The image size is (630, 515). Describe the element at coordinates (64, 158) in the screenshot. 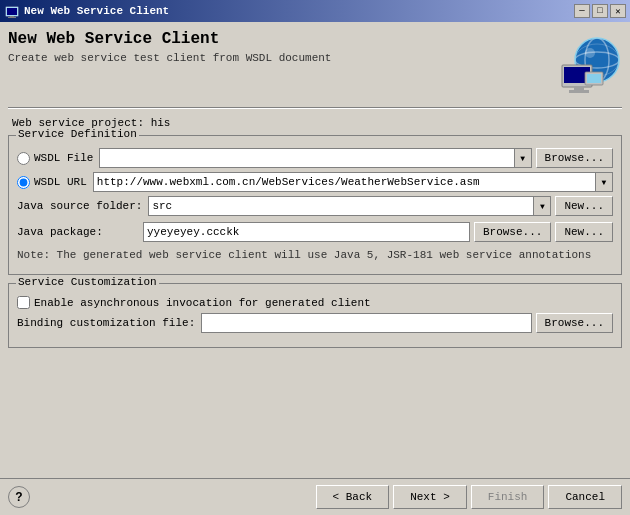

I see `wsdl-file-label: WSDL File` at that location.